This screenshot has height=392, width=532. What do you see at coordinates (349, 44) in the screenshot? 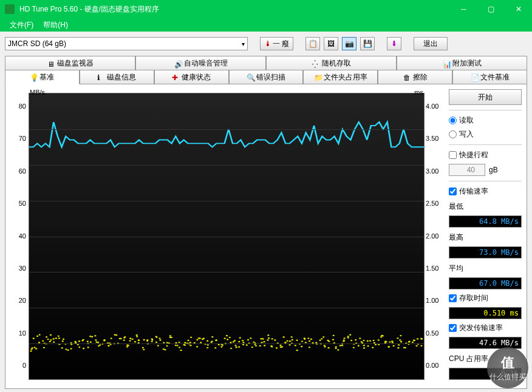
I see `screenshot-button: 📷` at bounding box center [349, 44].